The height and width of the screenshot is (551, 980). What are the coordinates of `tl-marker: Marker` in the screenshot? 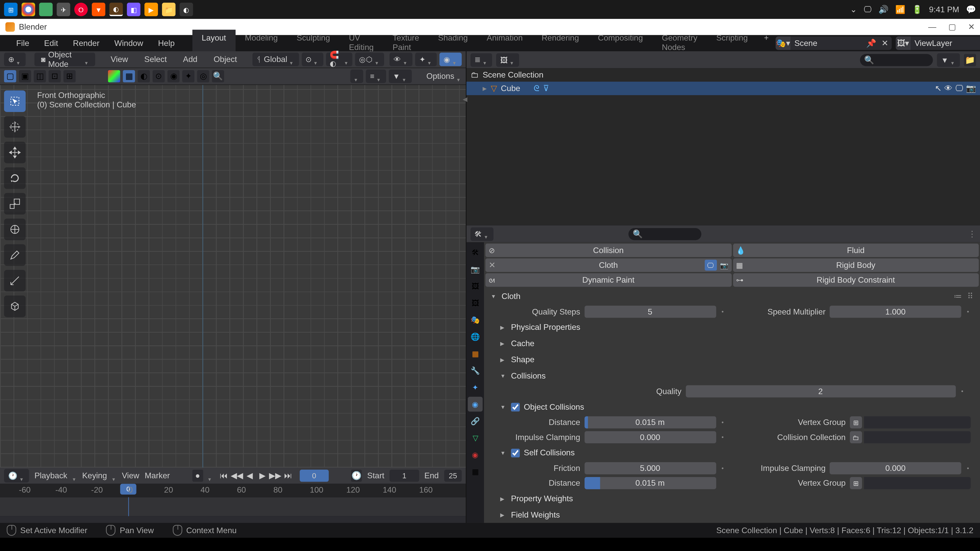 It's located at (158, 475).